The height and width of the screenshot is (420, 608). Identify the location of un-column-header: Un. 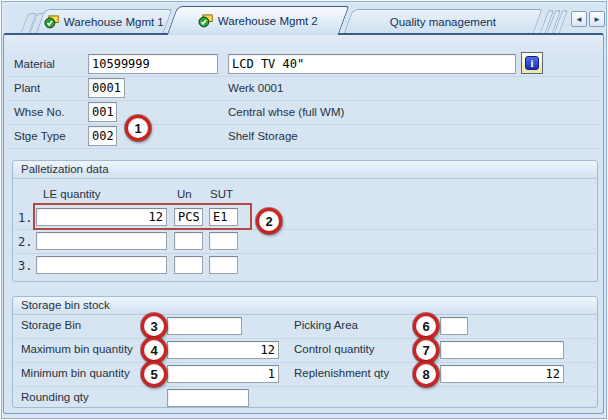
(184, 194).